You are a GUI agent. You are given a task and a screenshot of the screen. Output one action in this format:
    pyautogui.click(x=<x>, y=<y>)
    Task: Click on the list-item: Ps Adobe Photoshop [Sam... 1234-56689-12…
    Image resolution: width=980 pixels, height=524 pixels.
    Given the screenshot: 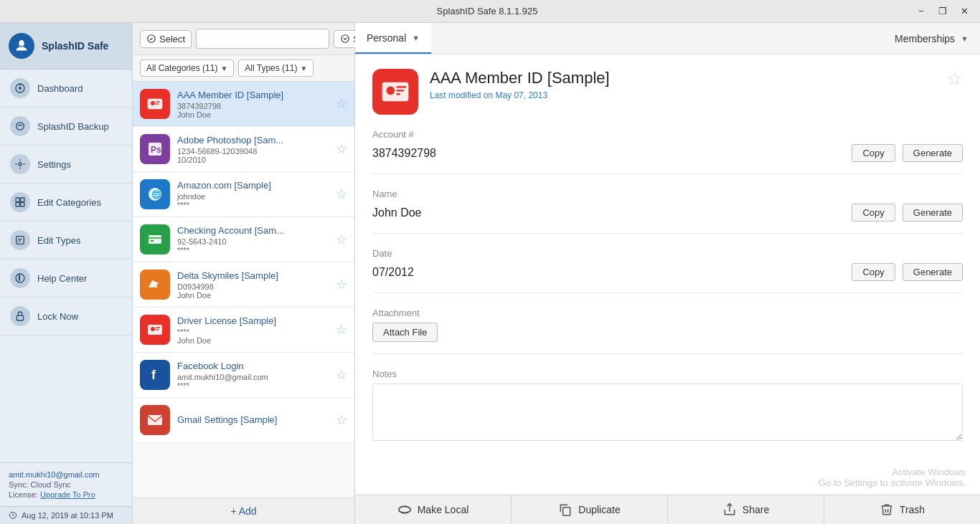 What is the action you would take?
    pyautogui.click(x=244, y=149)
    